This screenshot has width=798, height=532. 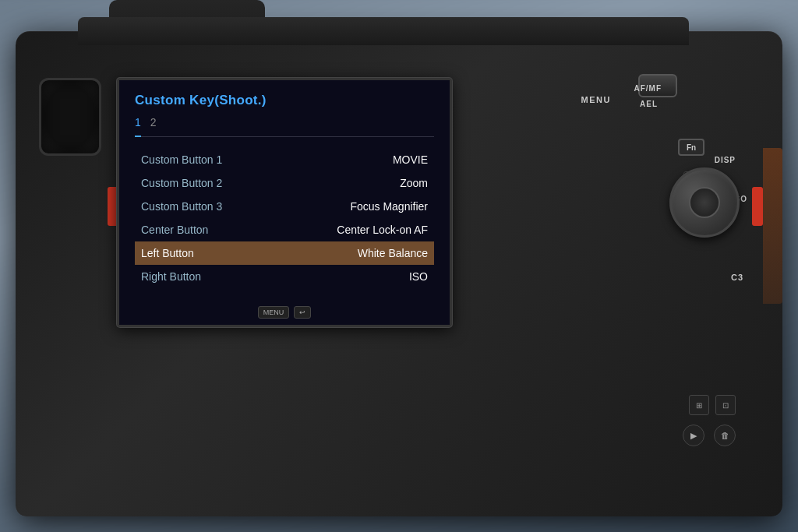 What do you see at coordinates (284, 126) in the screenshot?
I see `tab-row: 1 2` at bounding box center [284, 126].